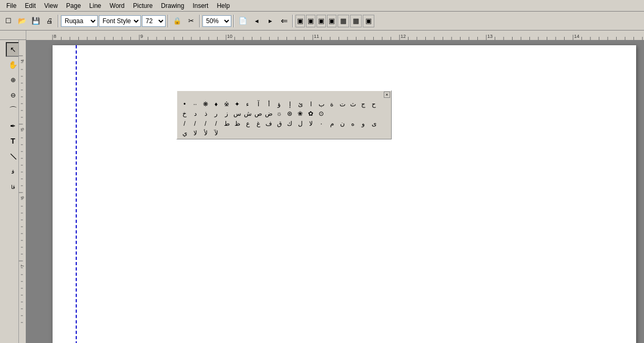  I want to click on palette-close-button: ×, so click(387, 95).